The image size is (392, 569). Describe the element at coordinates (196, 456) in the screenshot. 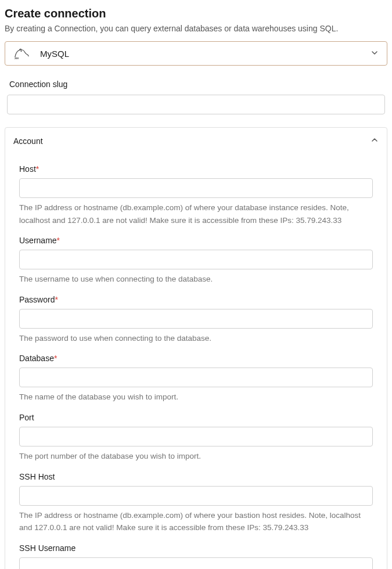

I see `port-help: The port number of the database you wish…` at that location.